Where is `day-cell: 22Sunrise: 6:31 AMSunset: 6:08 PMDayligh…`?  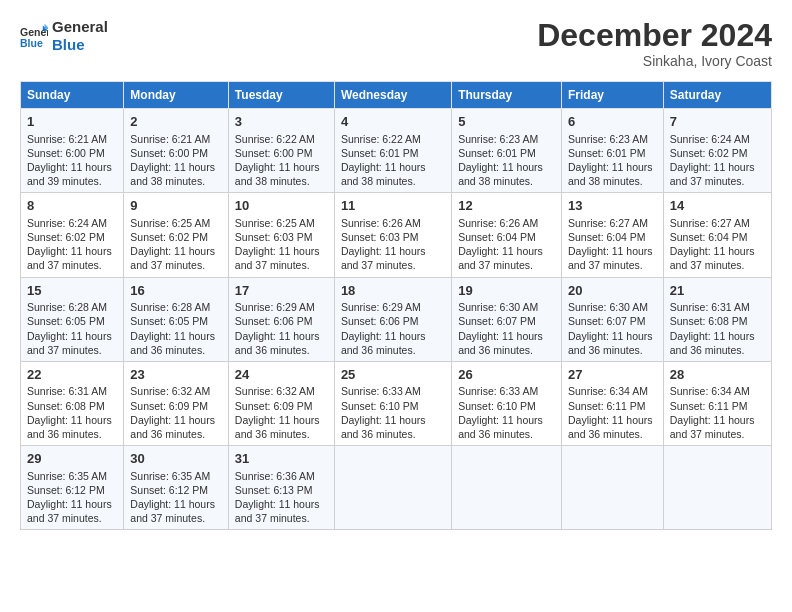 day-cell: 22Sunrise: 6:31 AMSunset: 6:08 PMDayligh… is located at coordinates (72, 403).